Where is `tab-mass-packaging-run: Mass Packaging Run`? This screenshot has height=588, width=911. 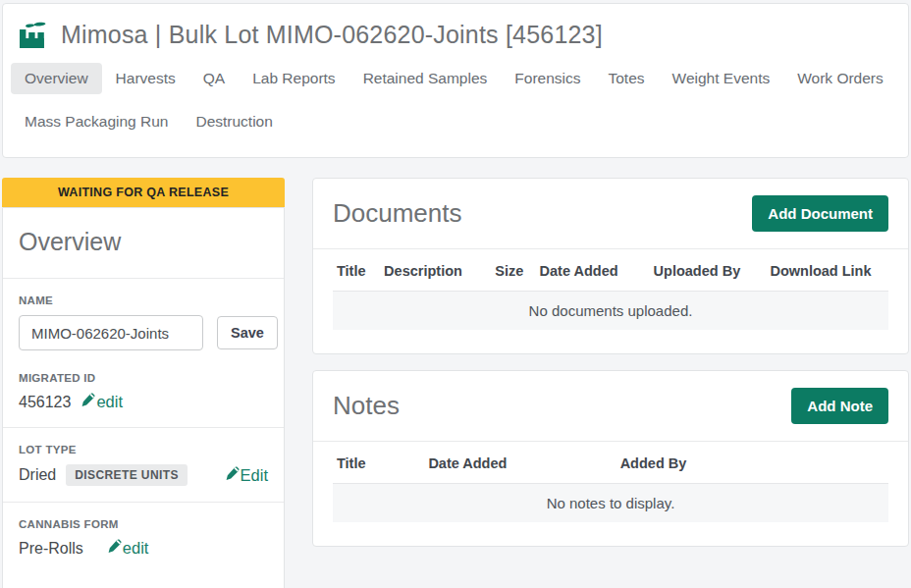 tab-mass-packaging-run: Mass Packaging Run is located at coordinates (96, 122).